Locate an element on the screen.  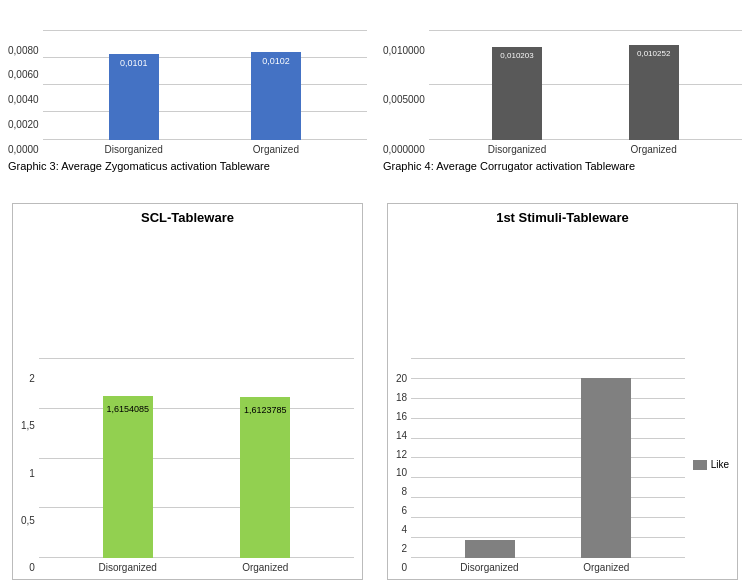
bar-group: 0,010203 is located at coordinates (517, 85).